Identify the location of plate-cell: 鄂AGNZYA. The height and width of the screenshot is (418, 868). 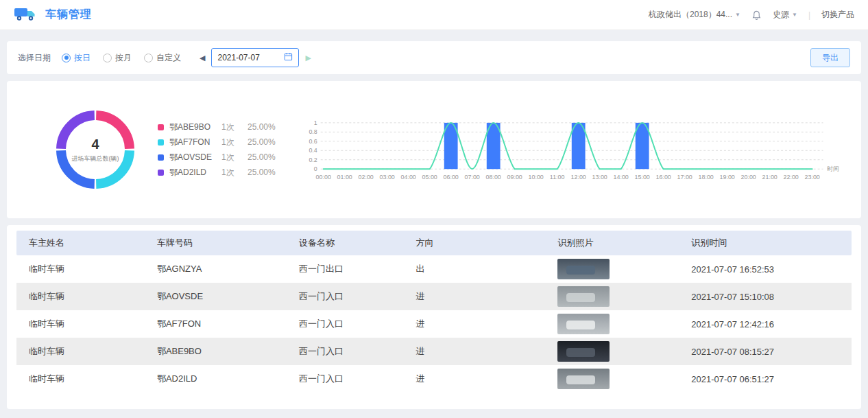
(221, 269).